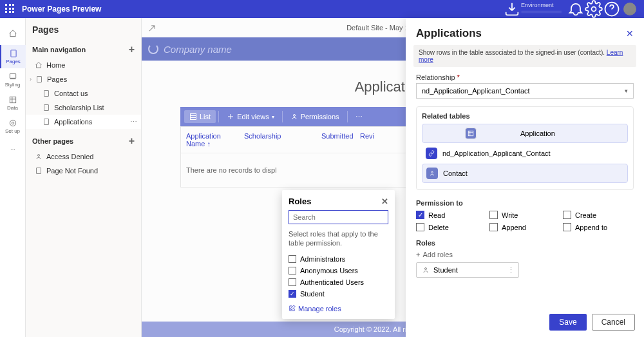 The image size is (644, 337). Describe the element at coordinates (598, 215) in the screenshot. I see `perm-create: Create` at that location.